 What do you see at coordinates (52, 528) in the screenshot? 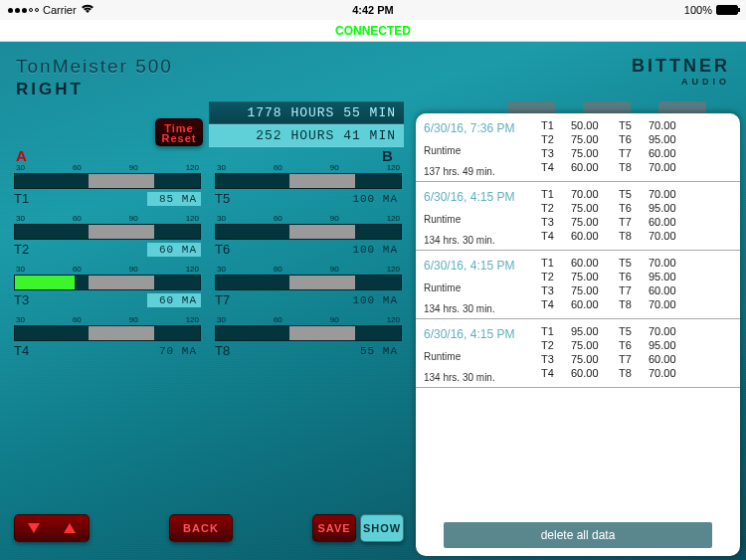
I see `sort-button` at bounding box center [52, 528].